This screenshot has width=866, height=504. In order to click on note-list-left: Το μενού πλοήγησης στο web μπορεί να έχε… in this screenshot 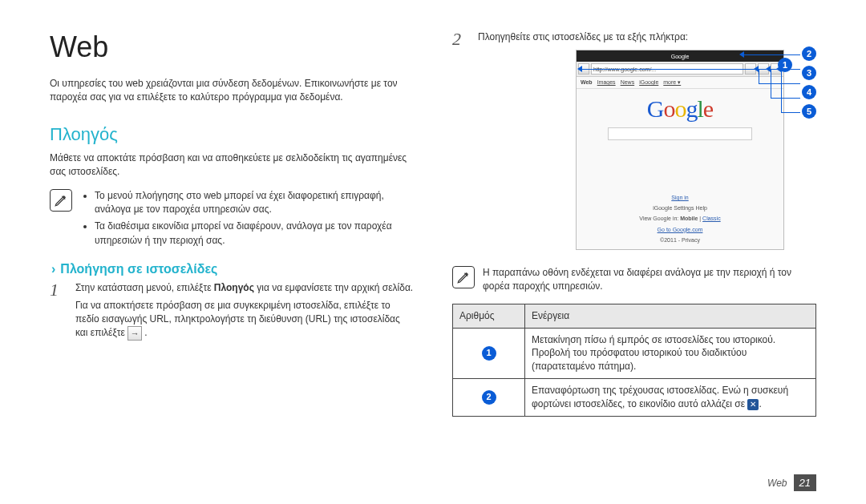, I will do `click(247, 220)`.